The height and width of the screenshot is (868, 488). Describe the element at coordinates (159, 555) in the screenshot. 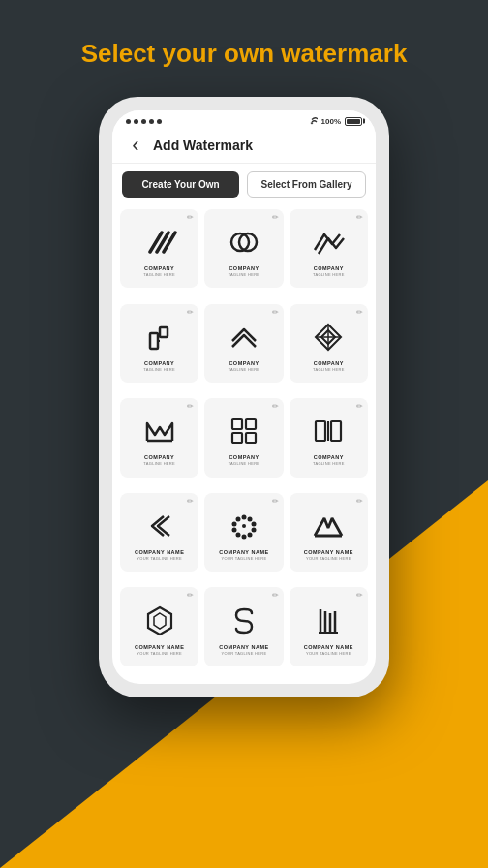

I see `logo-label-10: COMPANY NAME YOUR TAGLINE HERE` at that location.